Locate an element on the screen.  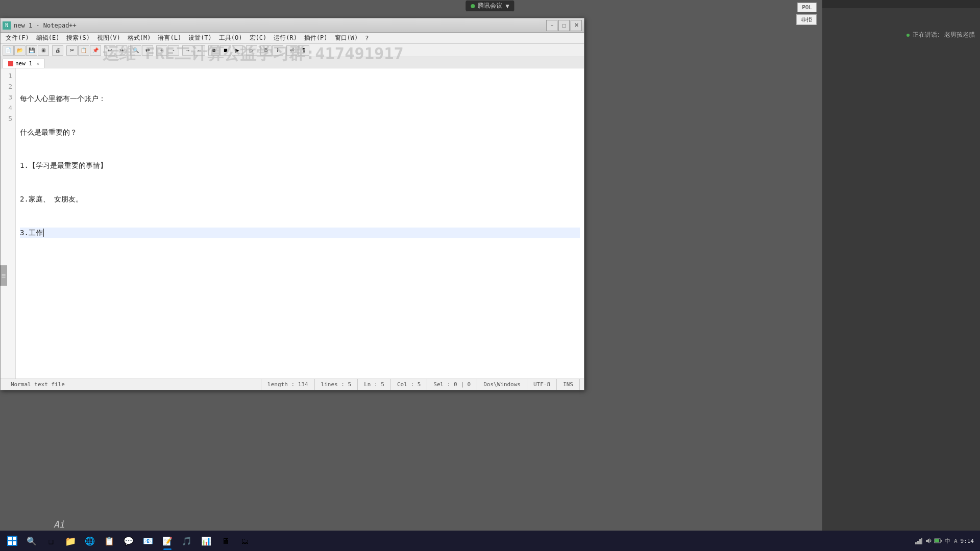
text-cursor is located at coordinates (44, 233).